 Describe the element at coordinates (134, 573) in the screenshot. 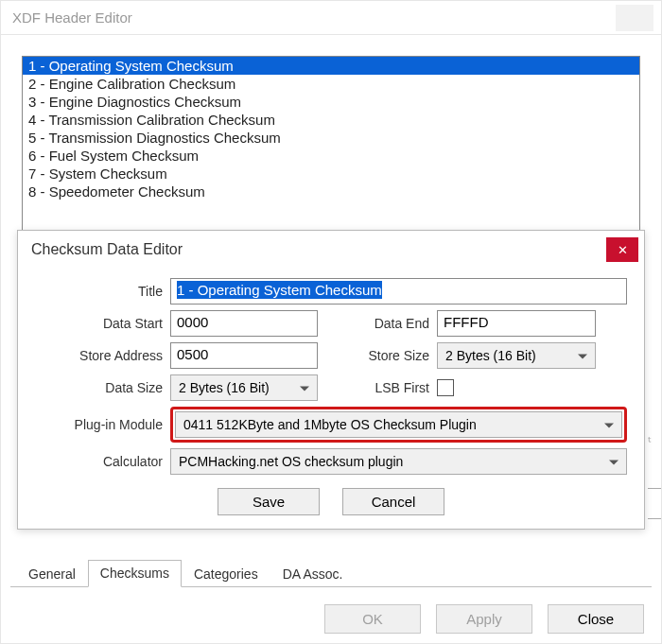

I see `tab-checksums: Checksums` at that location.